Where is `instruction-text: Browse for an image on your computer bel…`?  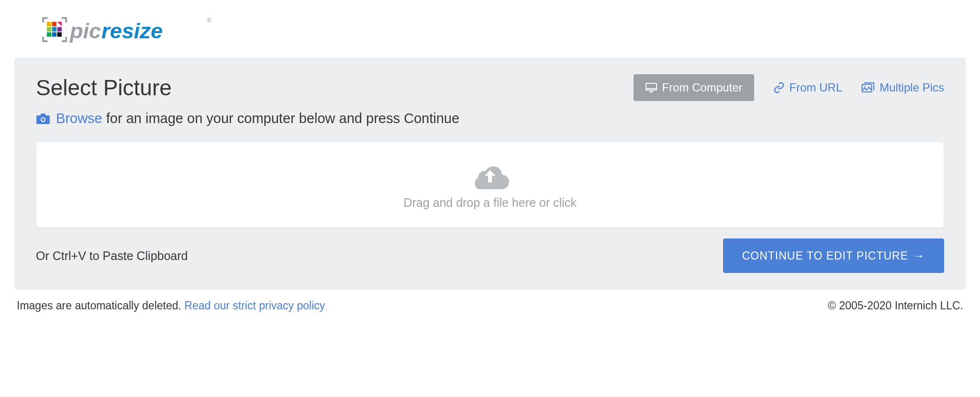
instruction-text: Browse for an image on your computer bel… is located at coordinates (257, 119).